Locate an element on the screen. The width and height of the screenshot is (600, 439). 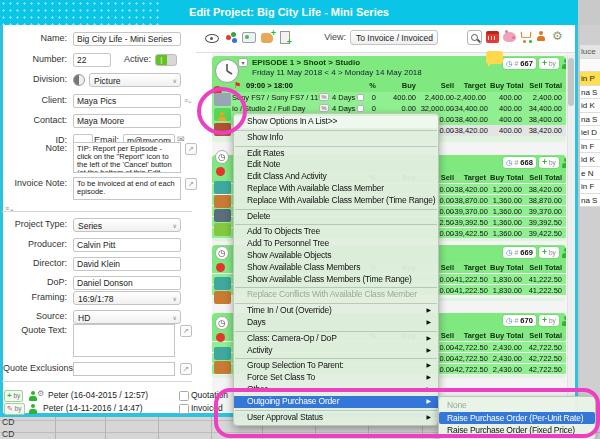
menu-item: Activity▶ is located at coordinates (336, 351).